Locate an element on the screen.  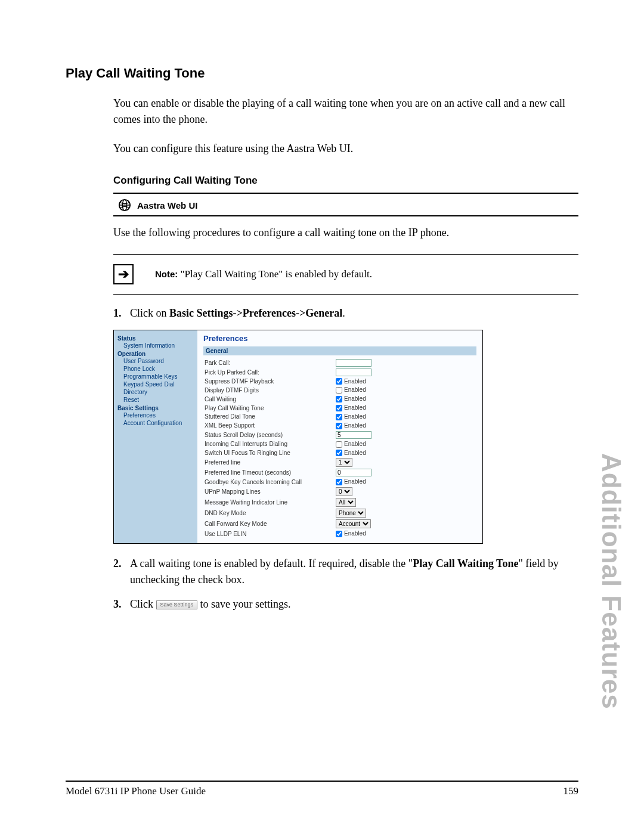
row-goodbye-key: Goodbye Key Cancels Incoming Call is located at coordinates (269, 482).